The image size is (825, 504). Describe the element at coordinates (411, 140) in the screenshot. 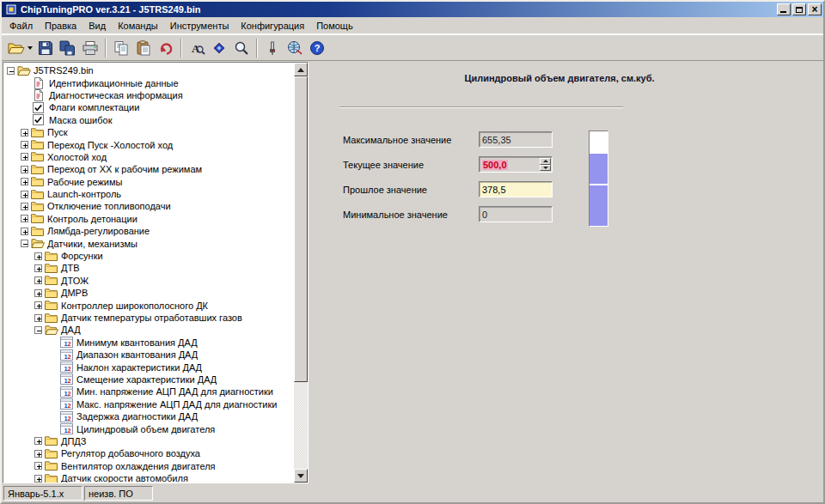

I see `max-value-label: Максимальное значение` at that location.